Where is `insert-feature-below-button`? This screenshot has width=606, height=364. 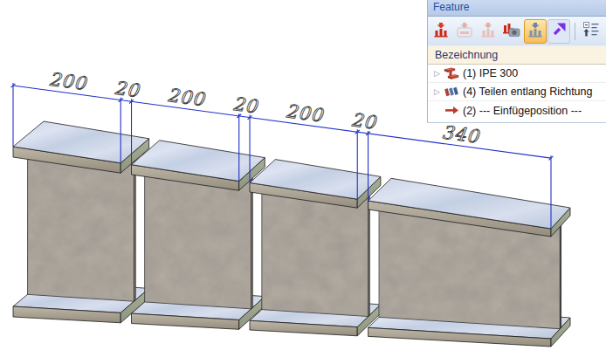 insert-feature-below-button is located at coordinates (488, 31).